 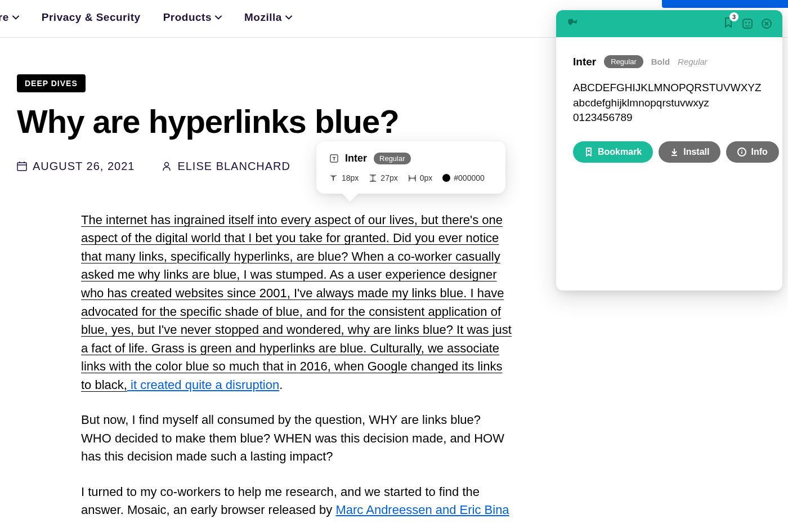 I want to click on font-size-icon: T, so click(x=334, y=178).